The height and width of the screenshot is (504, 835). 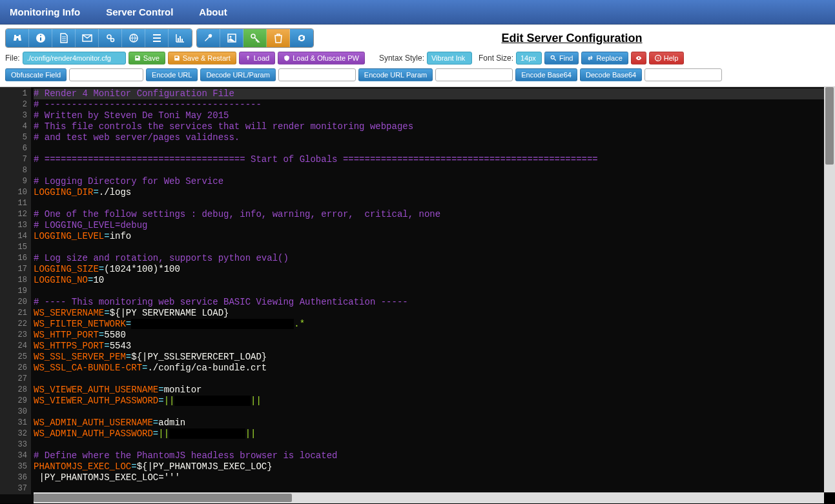 What do you see at coordinates (110, 38) in the screenshot?
I see `gears-icon` at bounding box center [110, 38].